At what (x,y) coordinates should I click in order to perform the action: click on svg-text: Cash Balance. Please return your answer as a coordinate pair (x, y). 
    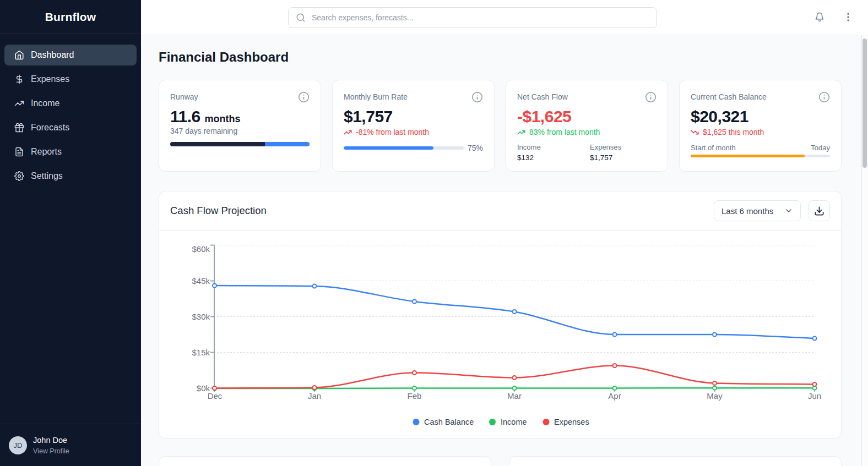
    Looking at the image, I should click on (449, 422).